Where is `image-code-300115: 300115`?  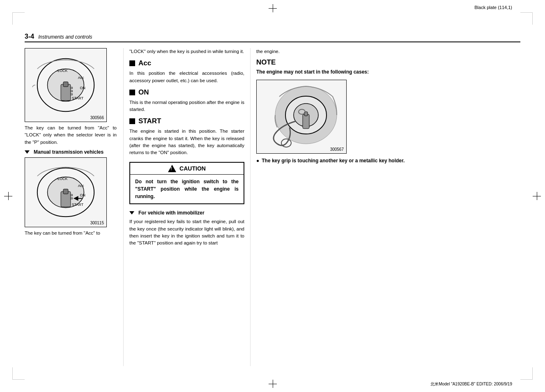
image-code-300115: 300115 is located at coordinates (97, 223).